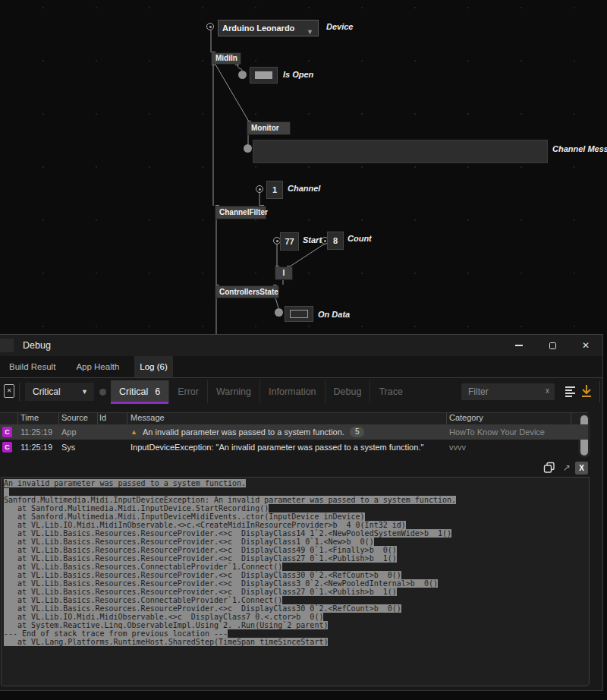  I want to click on status-dot, so click(103, 392).